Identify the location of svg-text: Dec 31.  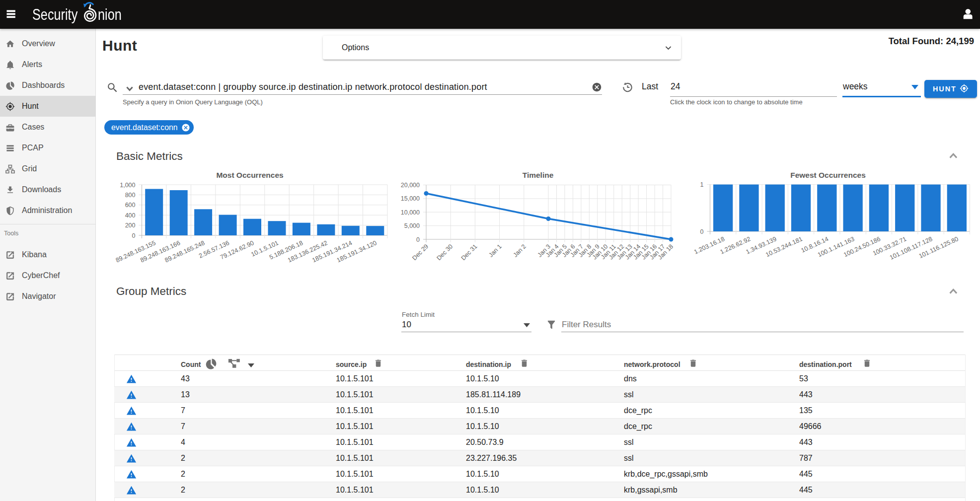
(469, 252).